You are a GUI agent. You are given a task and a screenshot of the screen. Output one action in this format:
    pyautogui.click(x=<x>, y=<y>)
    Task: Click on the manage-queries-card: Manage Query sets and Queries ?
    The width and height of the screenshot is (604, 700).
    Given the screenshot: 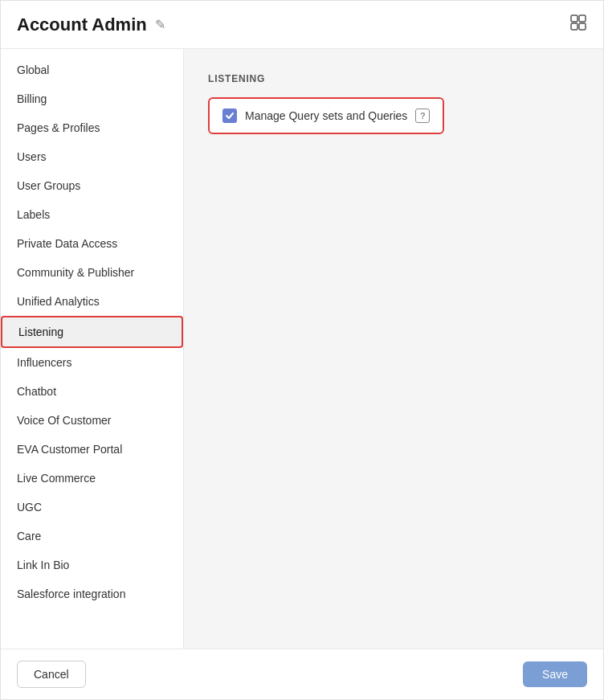 What is the action you would take?
    pyautogui.click(x=326, y=116)
    